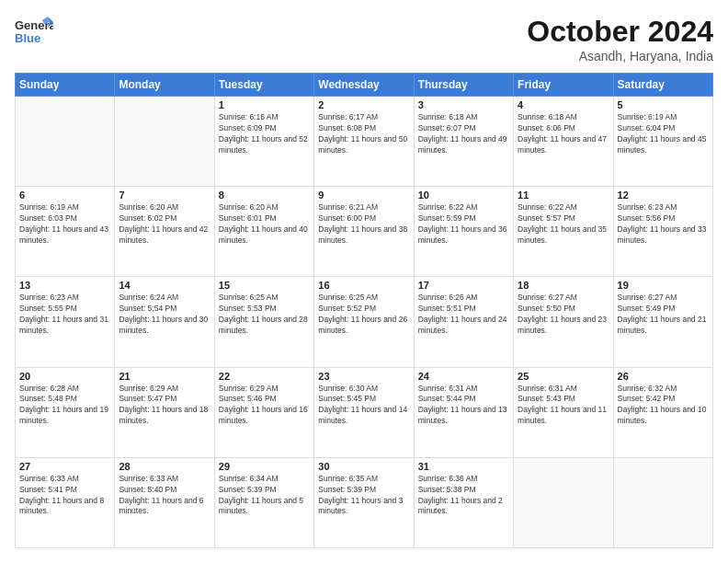 The image size is (728, 563). What do you see at coordinates (364, 105) in the screenshot?
I see `day-number: 2` at bounding box center [364, 105].